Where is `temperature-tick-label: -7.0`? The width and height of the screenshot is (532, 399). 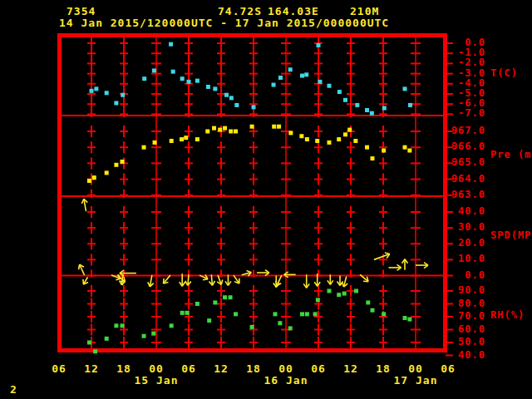
temperature-tick-label: -7.0 is located at coordinates (451, 113).